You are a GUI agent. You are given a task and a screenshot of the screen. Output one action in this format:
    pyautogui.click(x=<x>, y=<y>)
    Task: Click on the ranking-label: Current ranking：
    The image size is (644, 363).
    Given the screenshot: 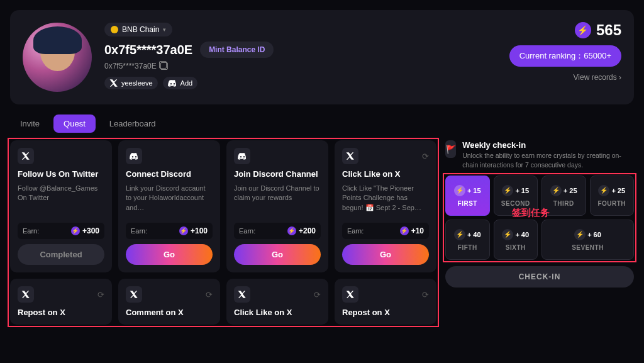 What is the action you would take?
    pyautogui.click(x=552, y=55)
    